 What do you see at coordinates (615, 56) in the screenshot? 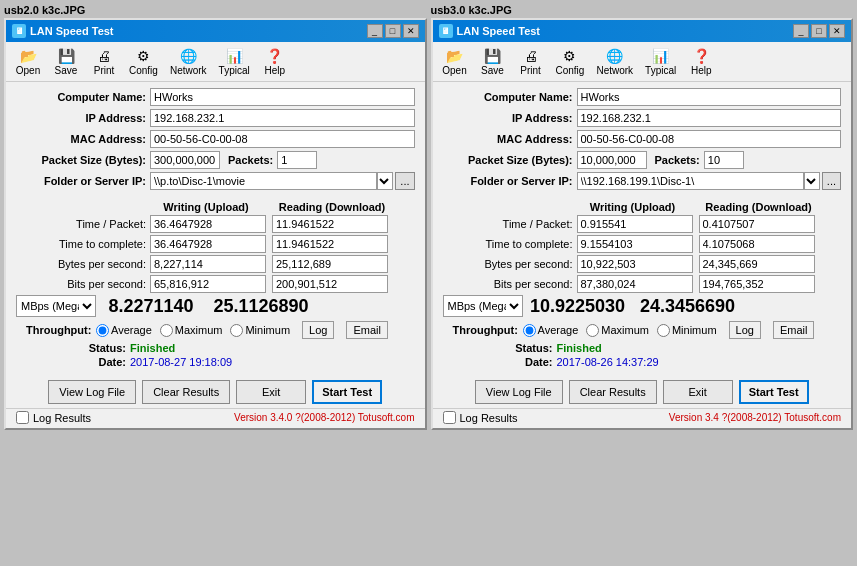
I see `right-network-icon: 🌐` at bounding box center [615, 56].